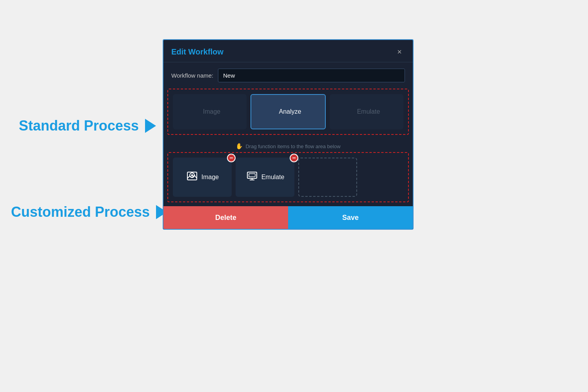 The width and height of the screenshot is (588, 392). What do you see at coordinates (87, 126) in the screenshot?
I see `standard-process-label: Standard Process` at bounding box center [87, 126].